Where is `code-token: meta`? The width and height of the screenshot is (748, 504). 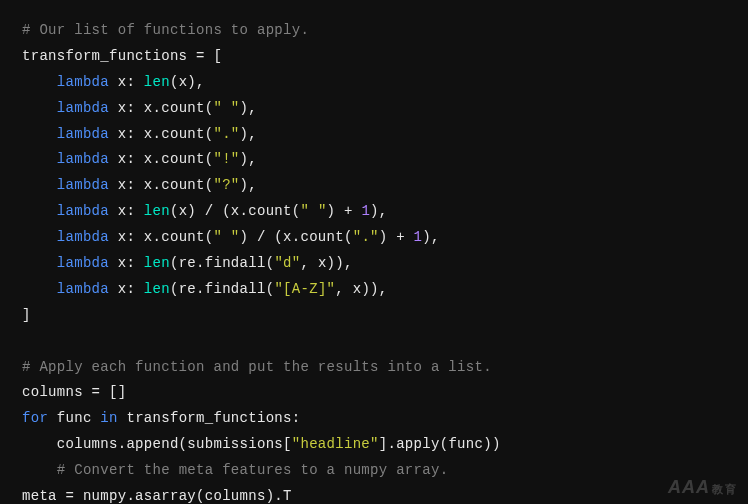 code-token: meta is located at coordinates (40, 496).